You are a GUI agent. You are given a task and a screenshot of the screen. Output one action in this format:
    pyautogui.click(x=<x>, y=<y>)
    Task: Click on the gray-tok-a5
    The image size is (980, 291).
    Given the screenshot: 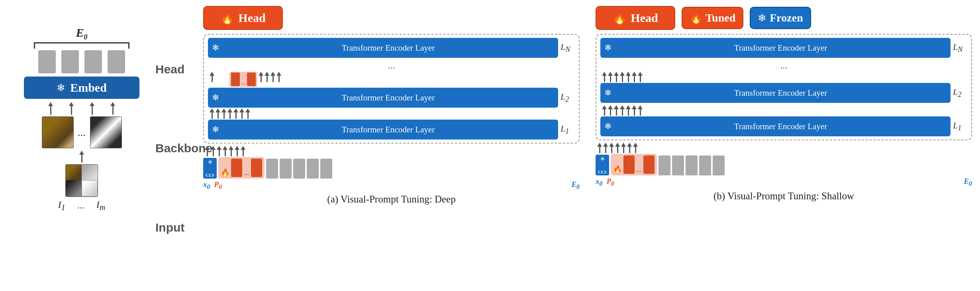 What is the action you would take?
    pyautogui.click(x=326, y=169)
    